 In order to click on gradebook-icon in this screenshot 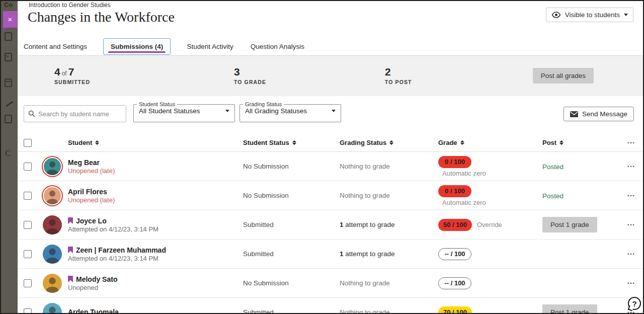, I will do `click(8, 83)`.